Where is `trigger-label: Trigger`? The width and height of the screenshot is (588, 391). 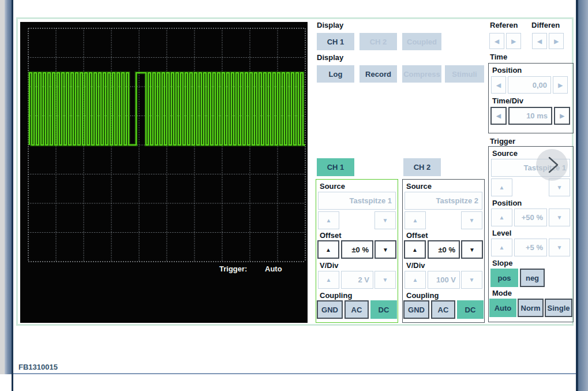 trigger-label: Trigger is located at coordinates (503, 141).